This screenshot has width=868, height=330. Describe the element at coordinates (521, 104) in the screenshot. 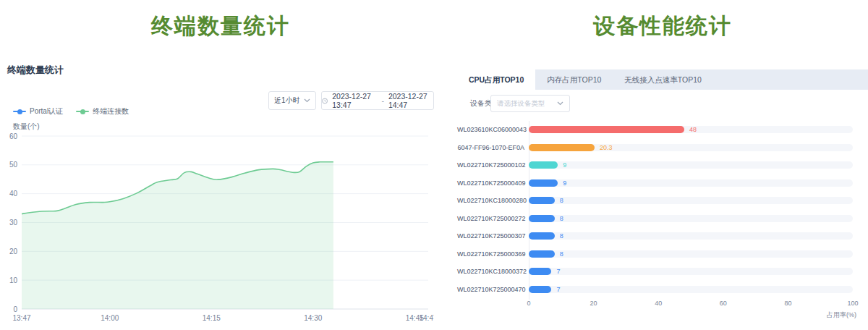

I see `device-type-placeholder: 请选择设备类型` at that location.